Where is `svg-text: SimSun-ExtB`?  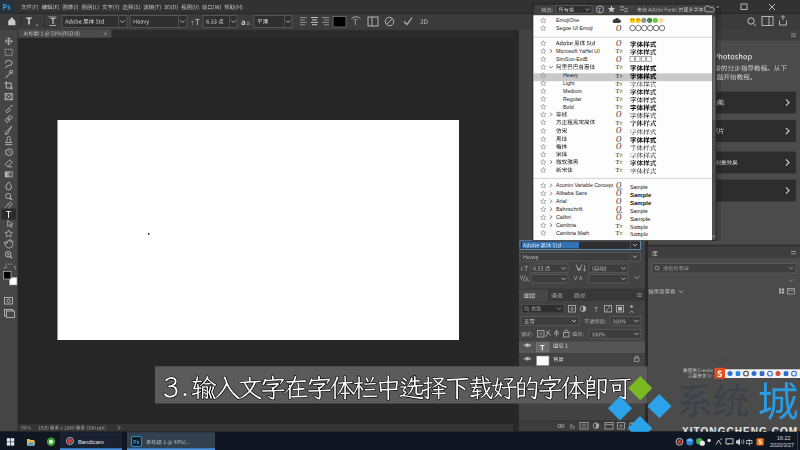 svg-text: SimSun-ExtB is located at coordinates (572, 59).